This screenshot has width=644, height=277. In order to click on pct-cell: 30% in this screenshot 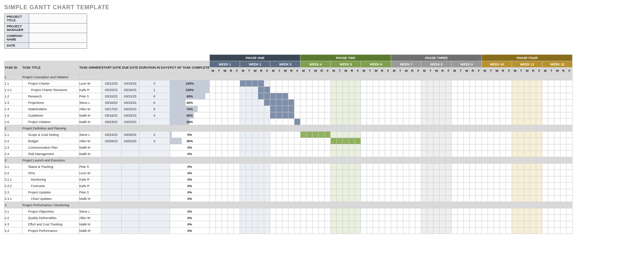, I will do `click(190, 141)`.